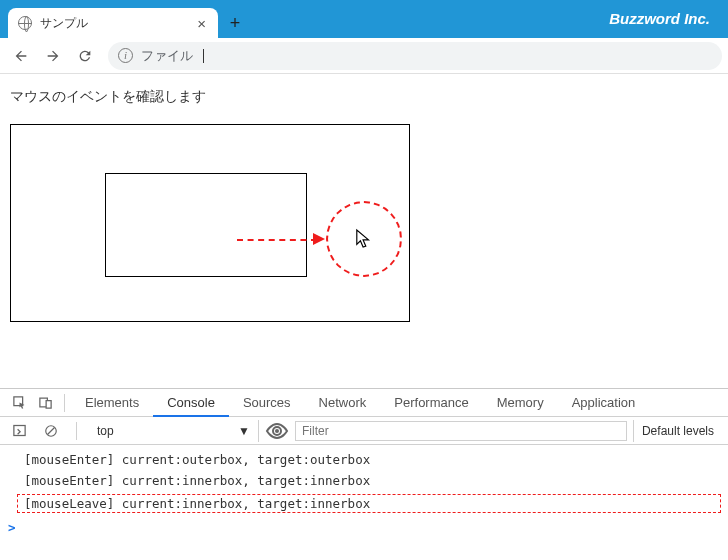 The height and width of the screenshot is (560, 728). I want to click on back-button, so click(21, 56).